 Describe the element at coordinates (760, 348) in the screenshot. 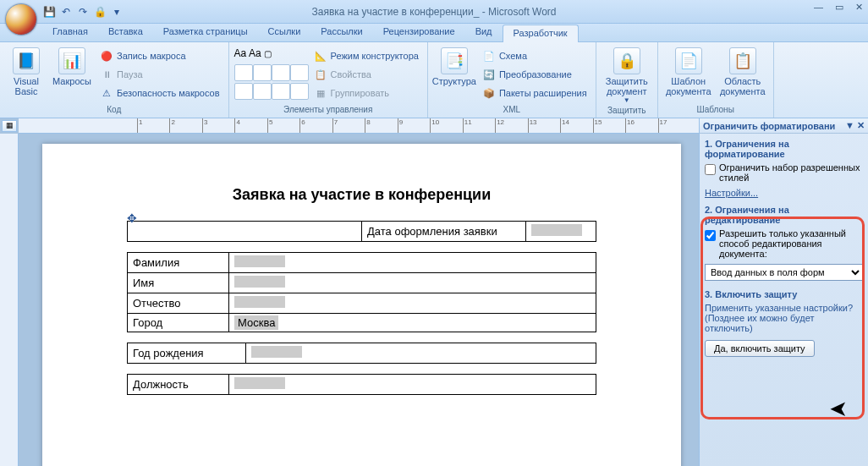

I see `enable-protection-button: Да, включить защиту` at that location.